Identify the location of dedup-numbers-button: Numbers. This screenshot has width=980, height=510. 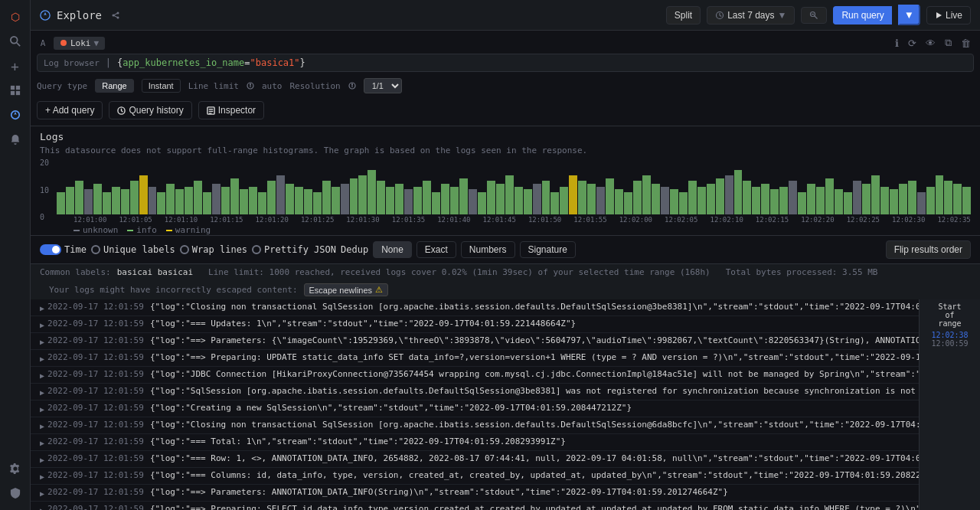
(488, 250).